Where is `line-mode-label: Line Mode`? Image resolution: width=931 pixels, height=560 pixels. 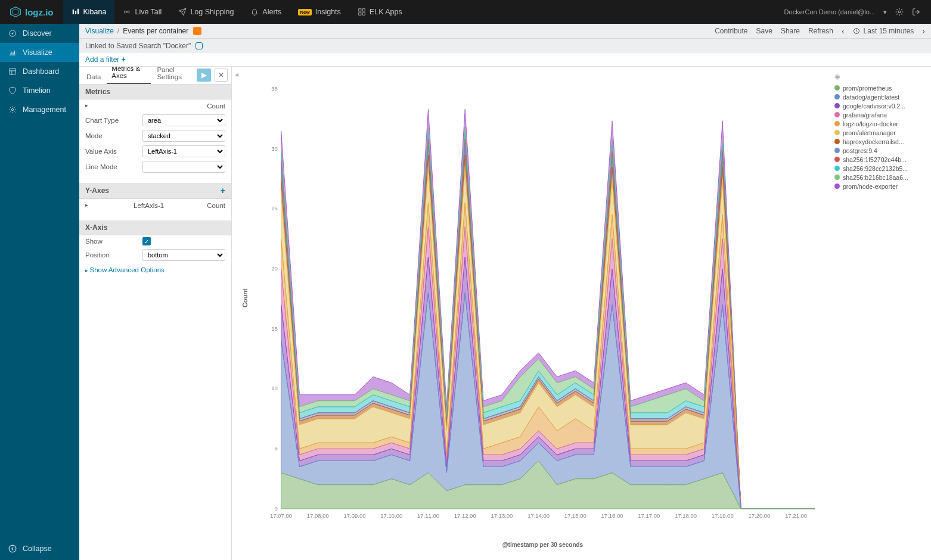
line-mode-label: Line Mode is located at coordinates (114, 167).